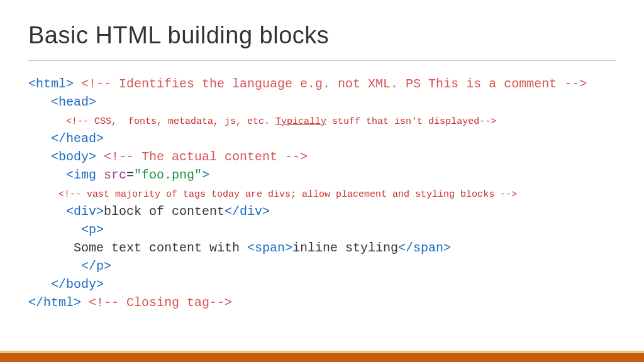  Describe the element at coordinates (171, 122) in the screenshot. I see `comment-head-pre: <!-- CSS, fonts, metadata, js, etc.` at that location.